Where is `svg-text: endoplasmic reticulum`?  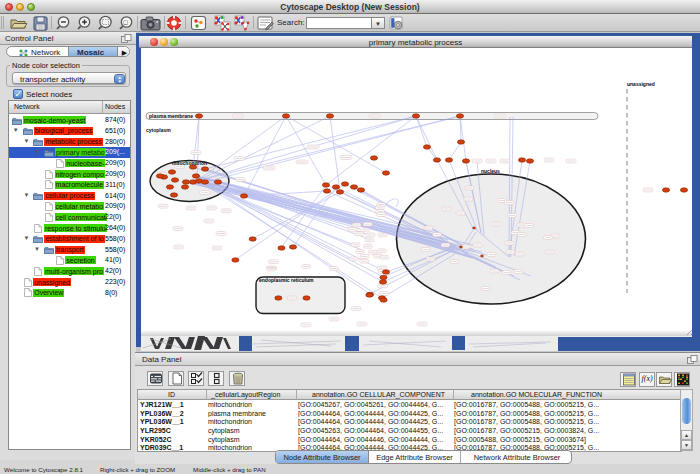 svg-text: endoplasmic reticulum is located at coordinates (286, 280).